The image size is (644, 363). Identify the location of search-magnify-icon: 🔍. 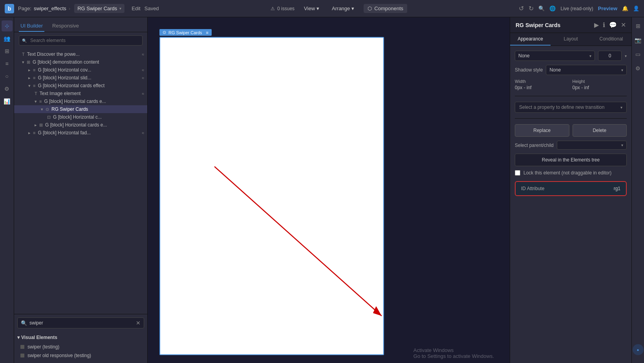
(24, 323).